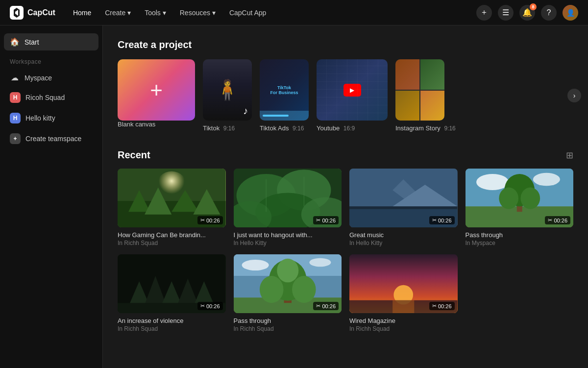 The width and height of the screenshot is (588, 368). What do you see at coordinates (533, 7) in the screenshot?
I see `notification-badge: 8` at bounding box center [533, 7].